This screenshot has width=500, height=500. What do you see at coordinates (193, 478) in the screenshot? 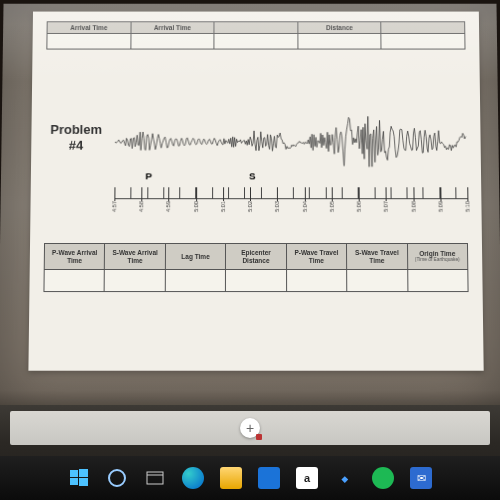
I see `edge-button` at bounding box center [193, 478].